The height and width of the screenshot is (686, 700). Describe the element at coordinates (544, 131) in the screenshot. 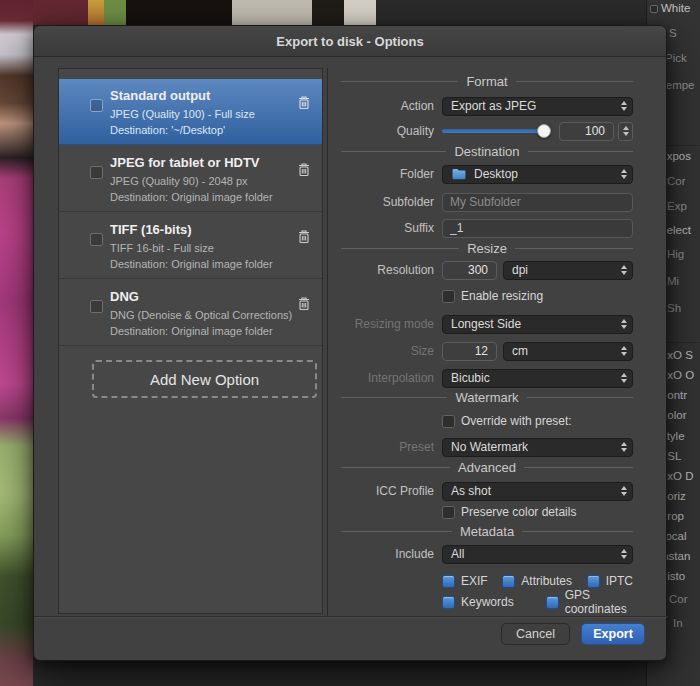

I see `quality-slider-thumb` at that location.